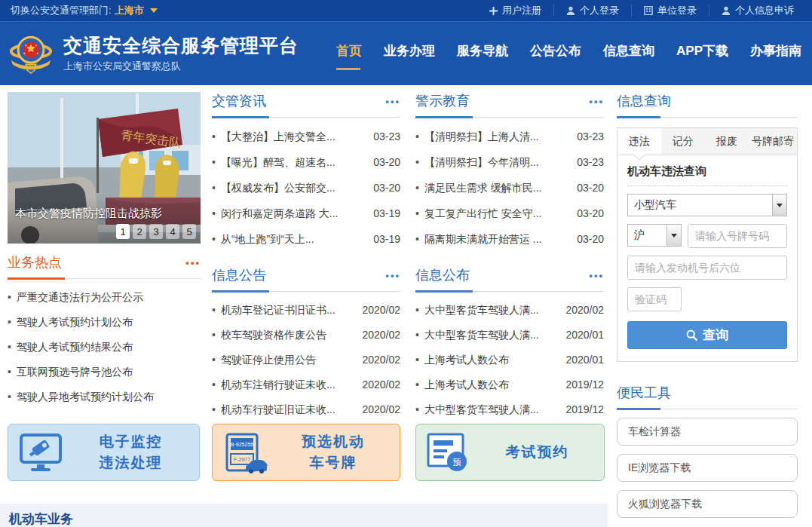 The height and width of the screenshot is (527, 812). What do you see at coordinates (306, 344) in the screenshot?
I see `section-info-notice: 信息公告 ••• 机动车登记证书旧证书...2020/02 校车驾驶资格作废公告…` at bounding box center [306, 344].